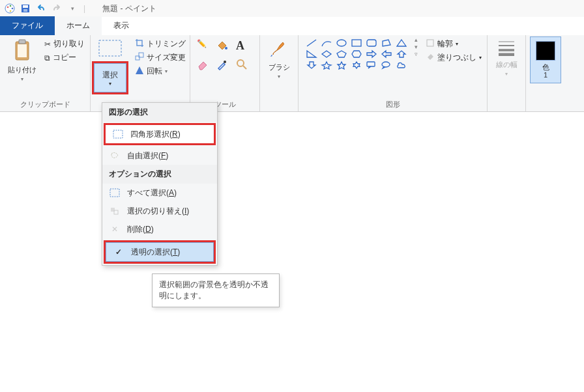 This screenshot has height=392, width=584. What do you see at coordinates (216, 290) in the screenshot?
I see `tooltip: 選択範囲の背景色を透明か不透明にします。` at bounding box center [216, 290].